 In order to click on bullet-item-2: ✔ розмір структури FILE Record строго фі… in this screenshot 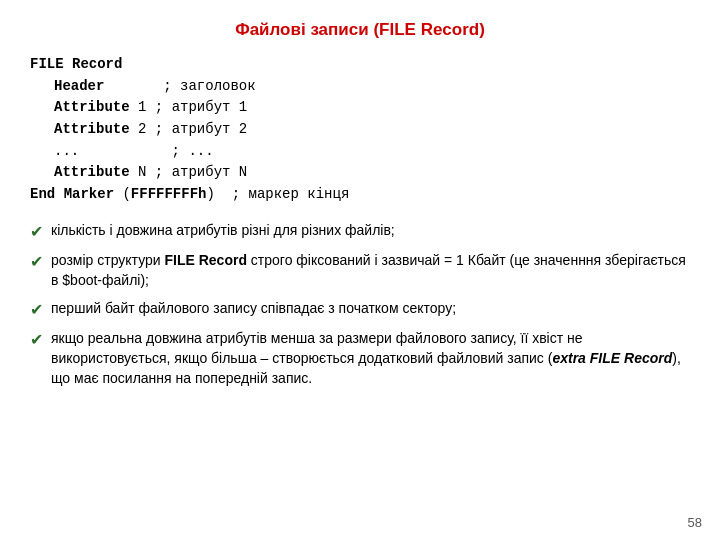, I will do `click(360, 270)`.